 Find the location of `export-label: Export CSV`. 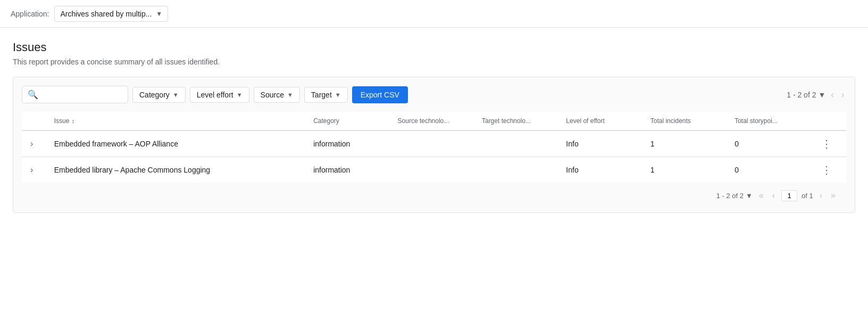

export-label: Export CSV is located at coordinates (380, 95).